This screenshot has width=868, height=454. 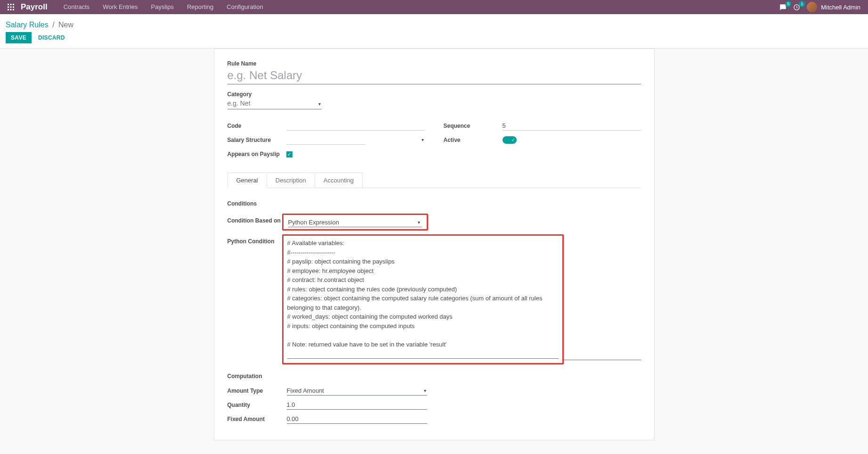 I want to click on active-label: Active, so click(x=473, y=140).